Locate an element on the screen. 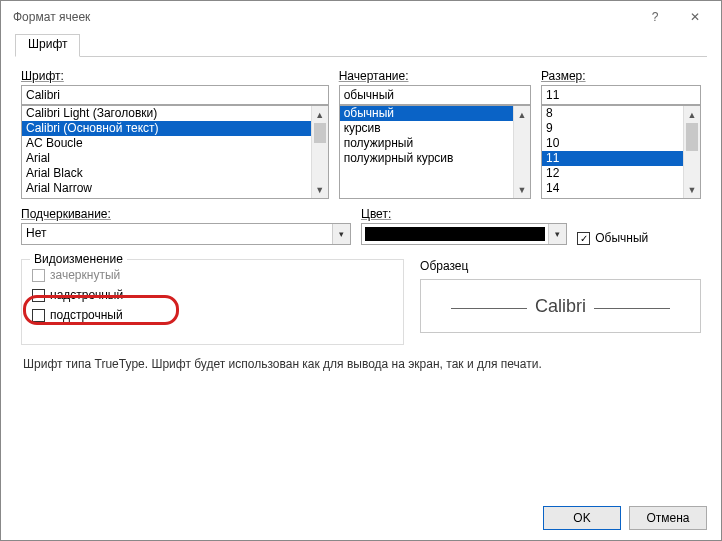 The width and height of the screenshot is (722, 541). color-dropdown: ▾ is located at coordinates (464, 234).